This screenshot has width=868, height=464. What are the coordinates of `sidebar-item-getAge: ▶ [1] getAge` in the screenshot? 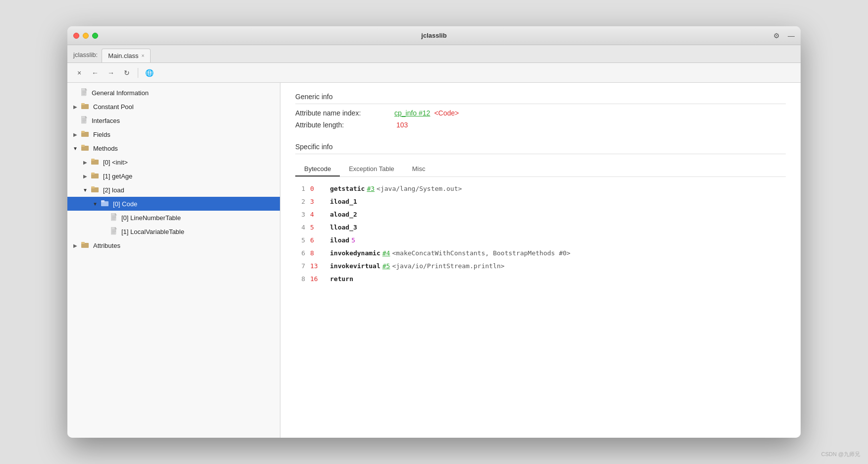 It's located at (173, 176).